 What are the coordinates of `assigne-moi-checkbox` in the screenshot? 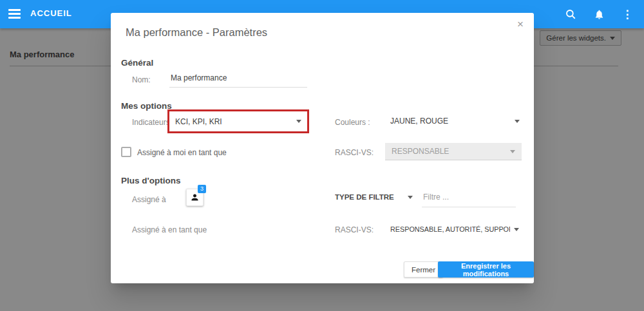 It's located at (126, 152).